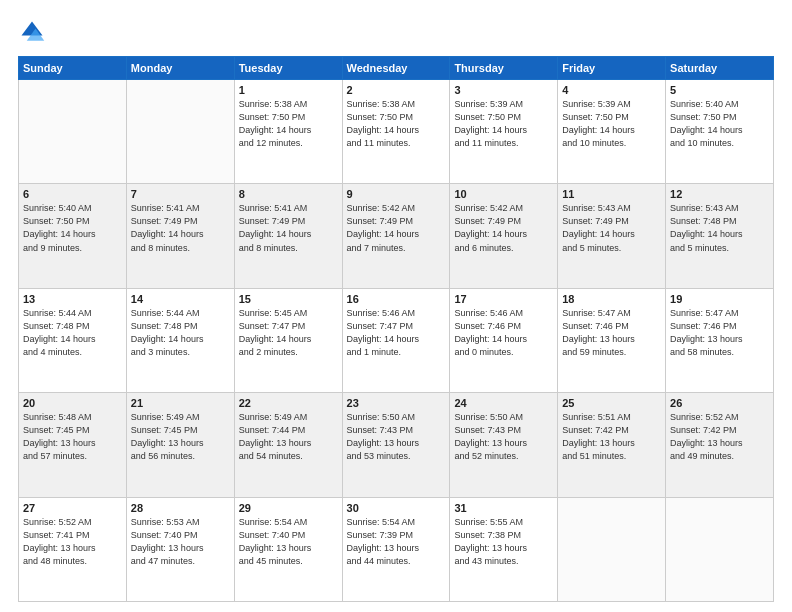  I want to click on day-number: 13, so click(72, 299).